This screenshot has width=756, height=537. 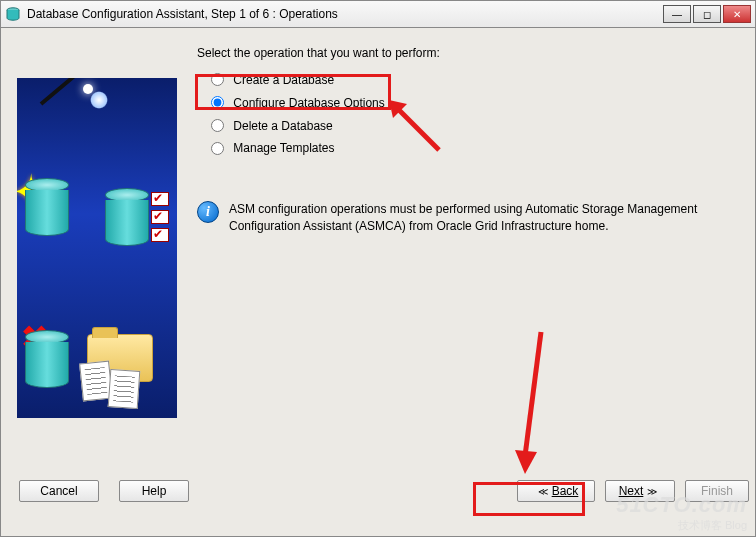 What do you see at coordinates (652, 492) in the screenshot?
I see `chevron-right-icon: ≫` at bounding box center [652, 492].